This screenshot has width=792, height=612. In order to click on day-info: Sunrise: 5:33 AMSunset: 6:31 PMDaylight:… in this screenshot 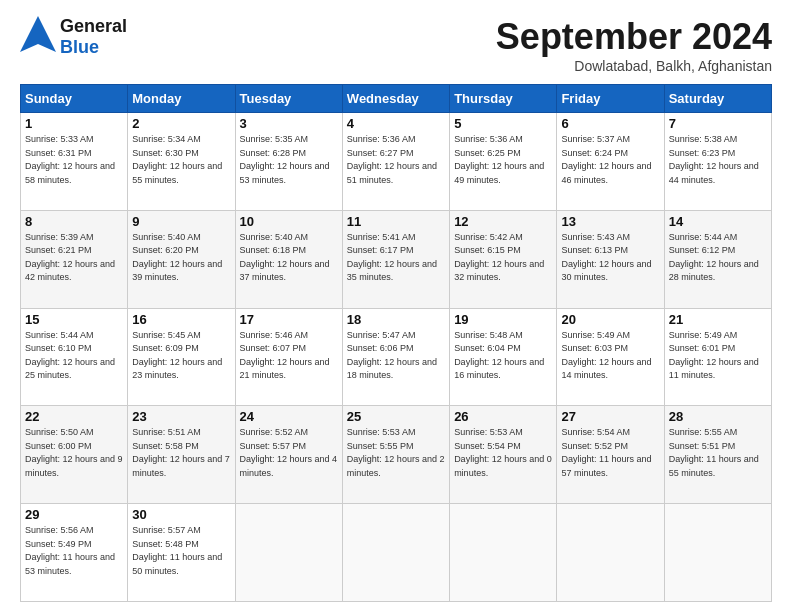, I will do `click(74, 160)`.